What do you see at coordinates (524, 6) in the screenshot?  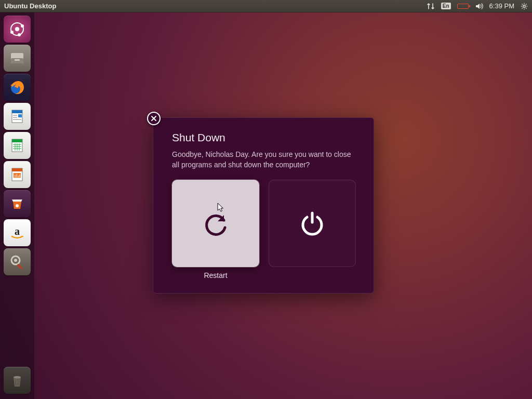 I see `gear-icon` at bounding box center [524, 6].